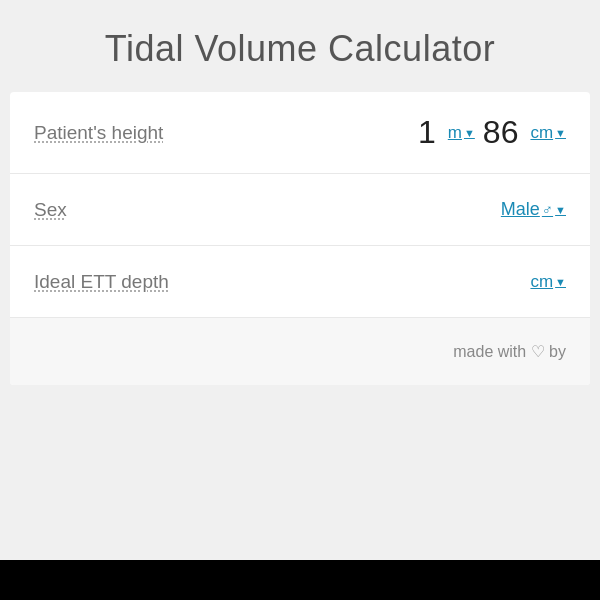 The image size is (600, 600). I want to click on sex-symbol: ♂, so click(548, 210).